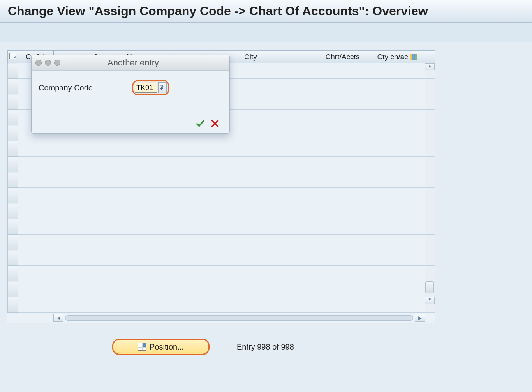 The width and height of the screenshot is (532, 392). What do you see at coordinates (430, 305) in the screenshot?
I see `vscroll-cell: ▼` at bounding box center [430, 305].